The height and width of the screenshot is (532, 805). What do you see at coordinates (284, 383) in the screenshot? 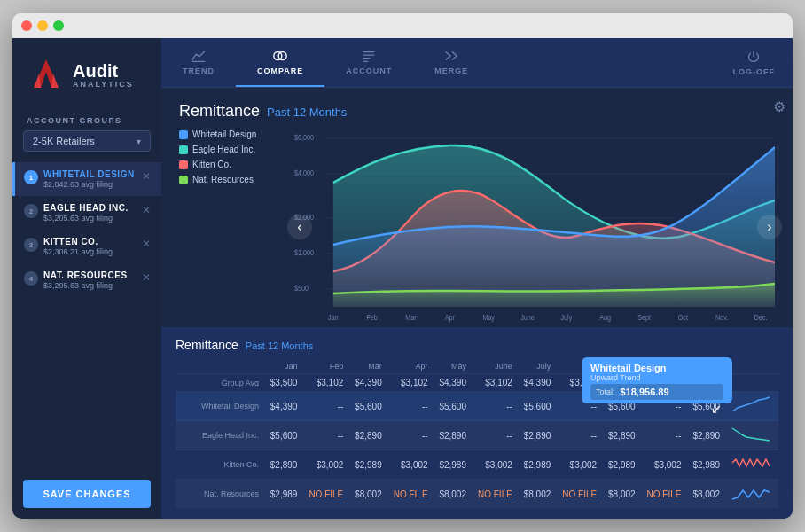
I see `cell: $3,500` at bounding box center [284, 383].